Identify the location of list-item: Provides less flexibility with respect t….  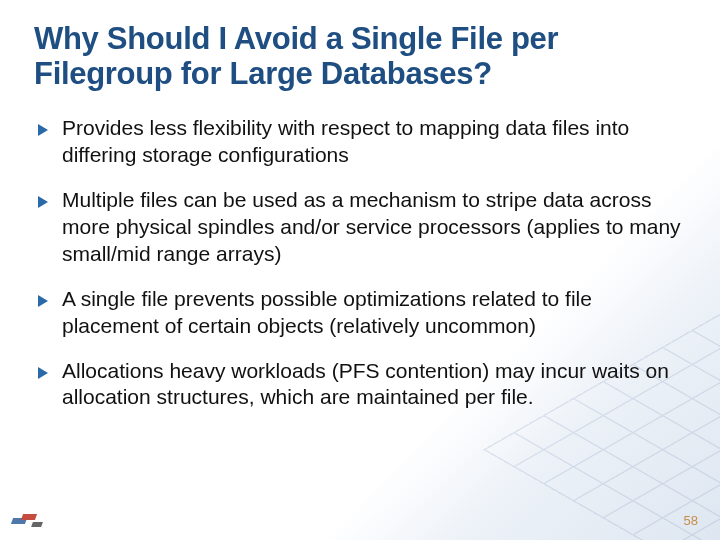
(362, 142).